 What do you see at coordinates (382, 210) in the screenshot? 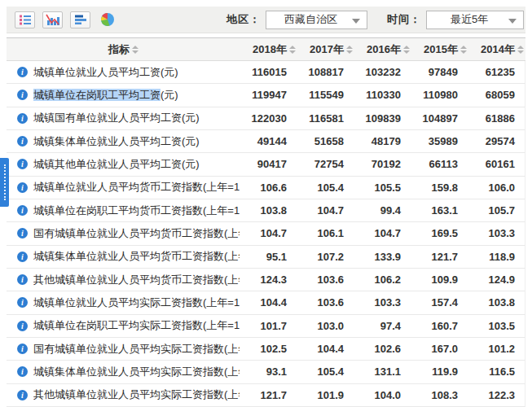
I see `value-cell: 99.4` at bounding box center [382, 210].